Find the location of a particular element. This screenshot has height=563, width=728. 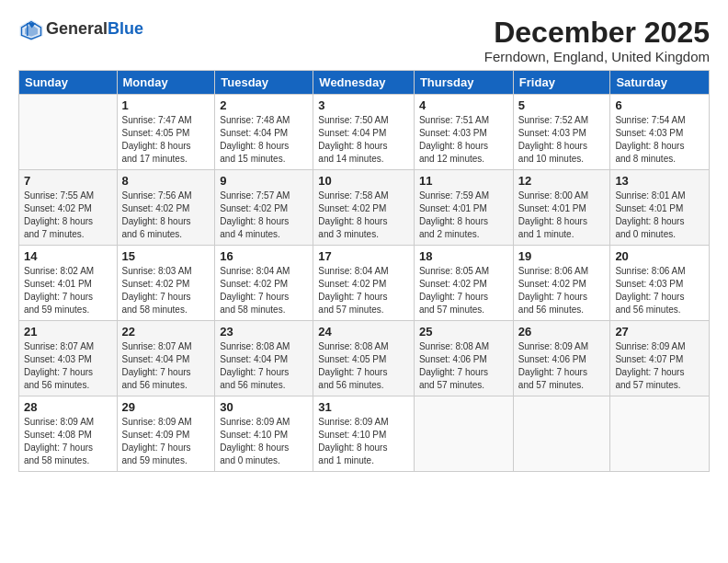

day-info: Sunrise: 8:06 AM Sunset: 4:03 PM Dayligh… is located at coordinates (660, 291).